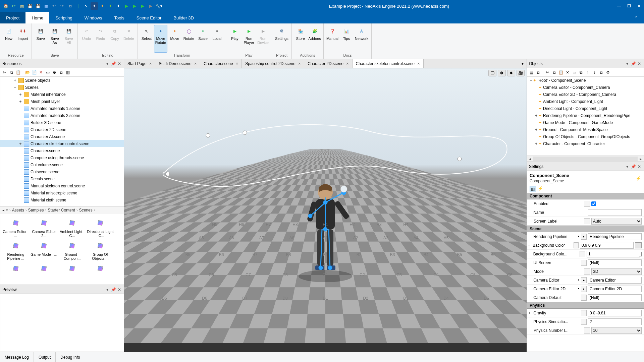 The height and width of the screenshot is (362, 644). Describe the element at coordinates (110, 6) in the screenshot. I see `qat-axis3-icon: ✦` at that location.